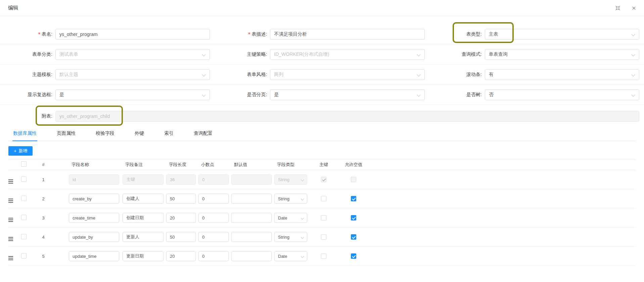 The height and width of the screenshot is (282, 644). What do you see at coordinates (537, 95) in the screenshot?
I see `field-is-tree: 是否树: 否` at bounding box center [537, 95].